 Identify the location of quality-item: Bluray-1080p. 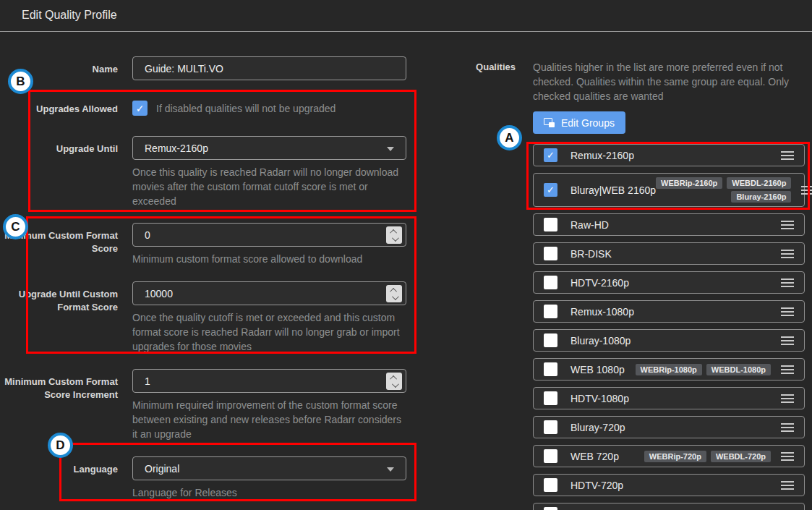
(669, 340).